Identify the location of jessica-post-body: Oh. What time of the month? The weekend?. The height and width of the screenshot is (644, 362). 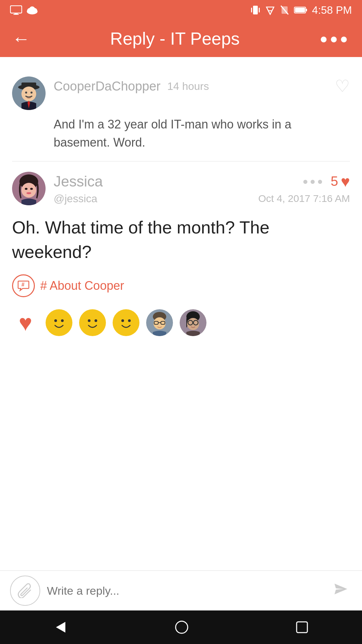
(181, 240).